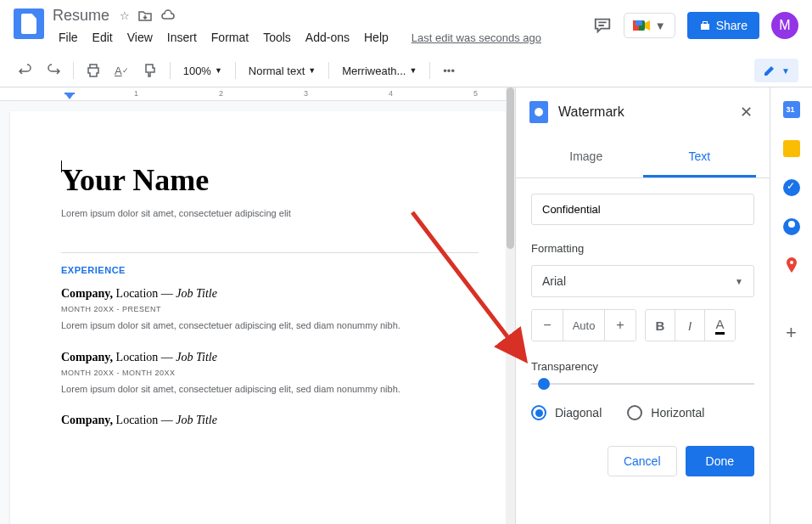 This screenshot has width=812, height=524. What do you see at coordinates (650, 25) in the screenshot?
I see `meet-button: ▼` at bounding box center [650, 25].